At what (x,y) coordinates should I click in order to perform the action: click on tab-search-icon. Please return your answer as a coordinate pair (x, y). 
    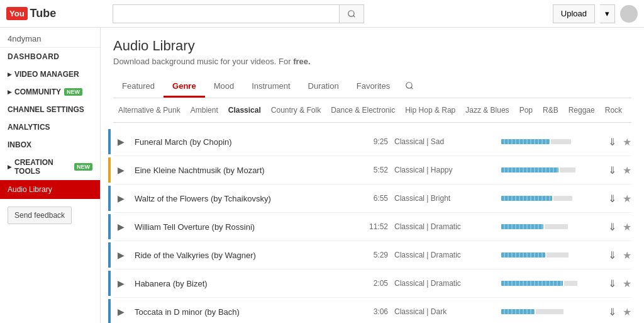
    Looking at the image, I should click on (409, 87).